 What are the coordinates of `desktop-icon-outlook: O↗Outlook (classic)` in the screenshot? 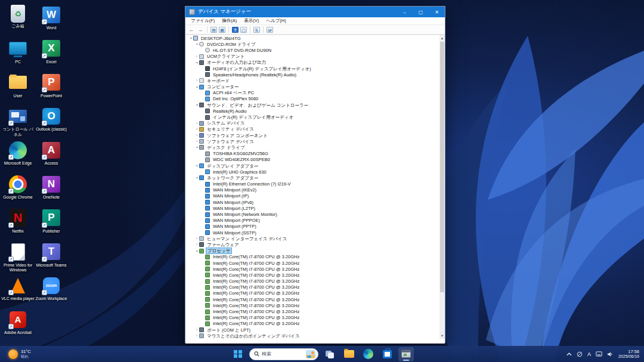 It's located at (51, 119).